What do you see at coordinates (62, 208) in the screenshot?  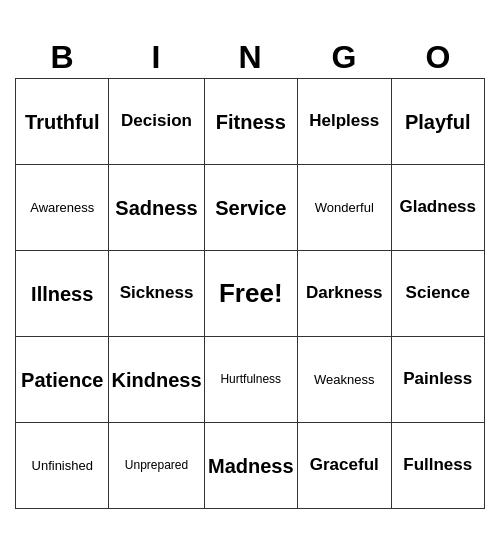 I see `grid-cell-1-0: Awareness` at bounding box center [62, 208].